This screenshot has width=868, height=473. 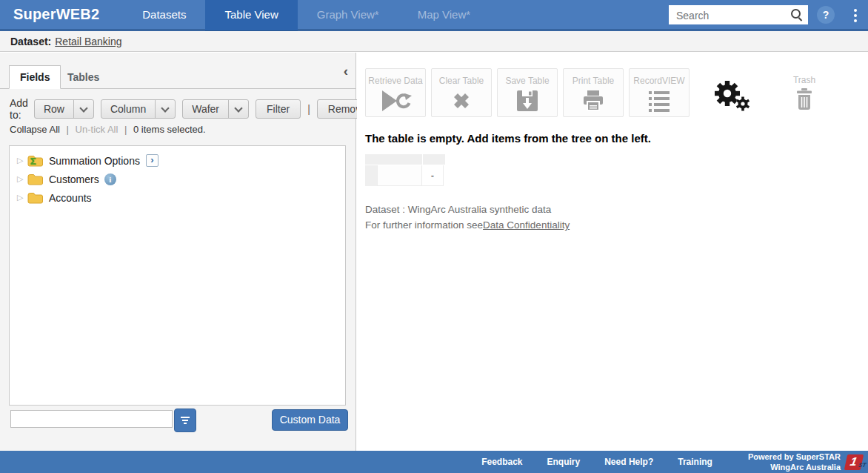 I want to click on table-toolbar: Retrieve Data Clear Table Save Table, so click(x=616, y=93).